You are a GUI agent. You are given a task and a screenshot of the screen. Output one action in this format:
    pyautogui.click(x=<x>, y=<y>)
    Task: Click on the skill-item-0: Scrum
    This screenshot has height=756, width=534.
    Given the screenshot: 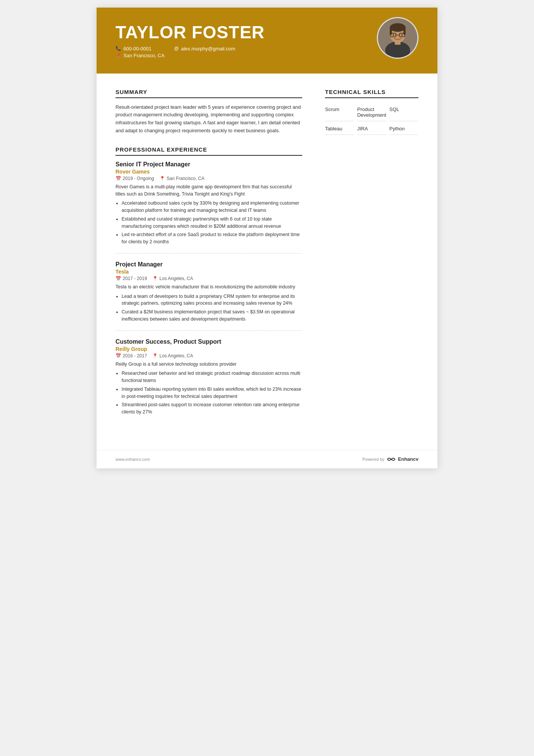 What is the action you would take?
    pyautogui.click(x=339, y=114)
    